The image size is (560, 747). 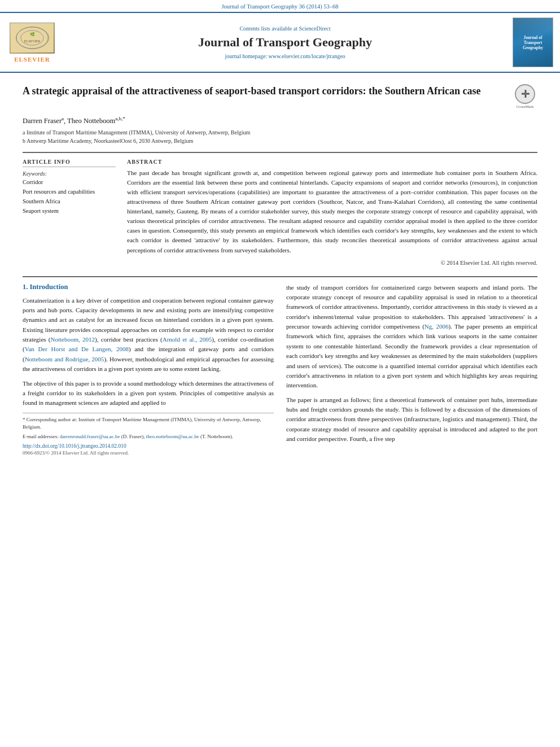 What do you see at coordinates (280, 121) in the screenshot?
I see `authors-line: Darren Frasera, Theo Nottebooma,b,*` at bounding box center [280, 121].